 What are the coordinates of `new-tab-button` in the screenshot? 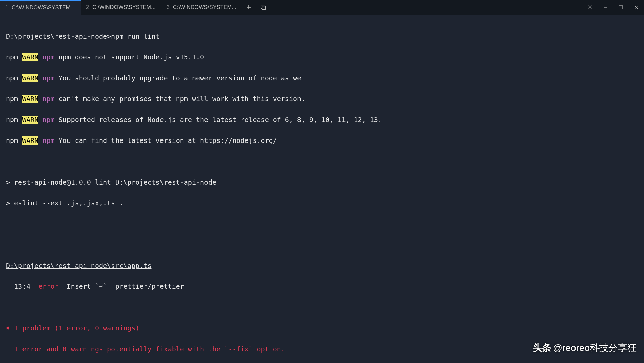 It's located at (249, 7).